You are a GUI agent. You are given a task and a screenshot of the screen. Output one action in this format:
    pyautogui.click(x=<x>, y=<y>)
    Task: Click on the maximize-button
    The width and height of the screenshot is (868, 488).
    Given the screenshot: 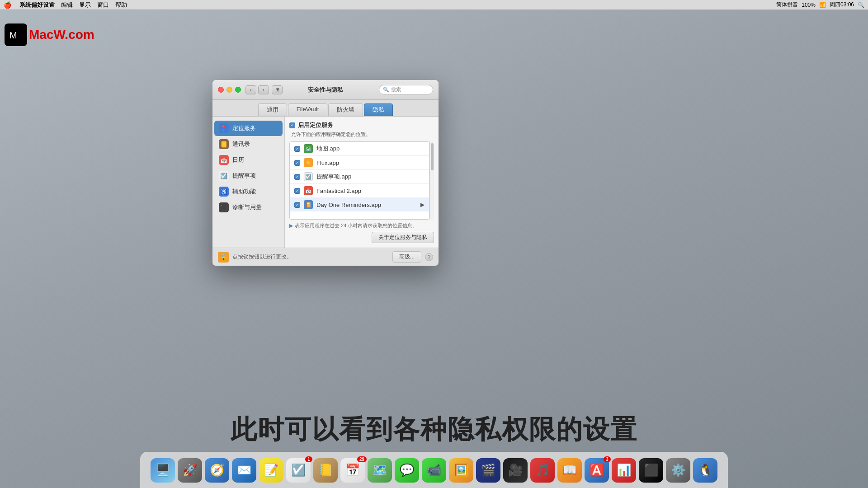 What is the action you would take?
    pyautogui.click(x=238, y=89)
    